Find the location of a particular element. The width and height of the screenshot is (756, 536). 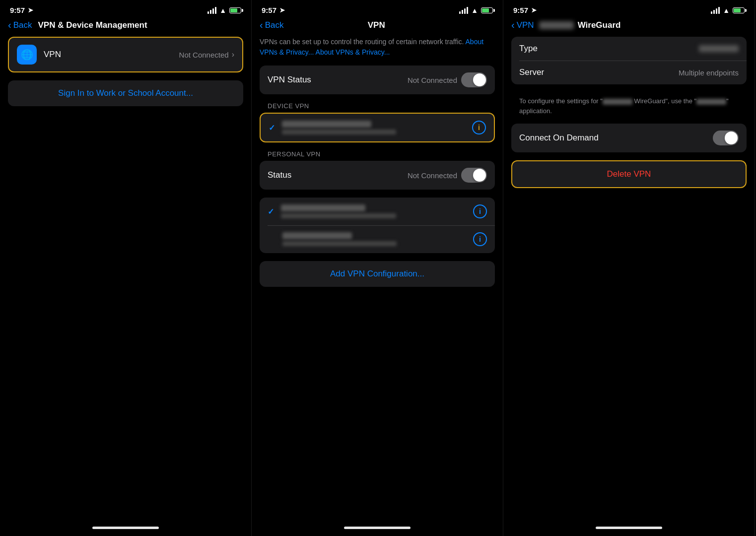

status-left-2: 9:57 ➤ is located at coordinates (273, 10).